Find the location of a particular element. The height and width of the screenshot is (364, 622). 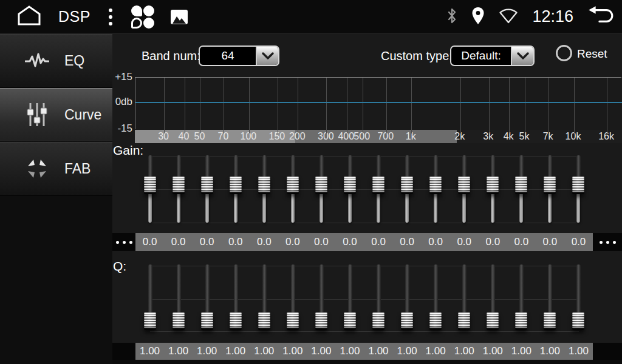

gallery-icon is located at coordinates (179, 17).